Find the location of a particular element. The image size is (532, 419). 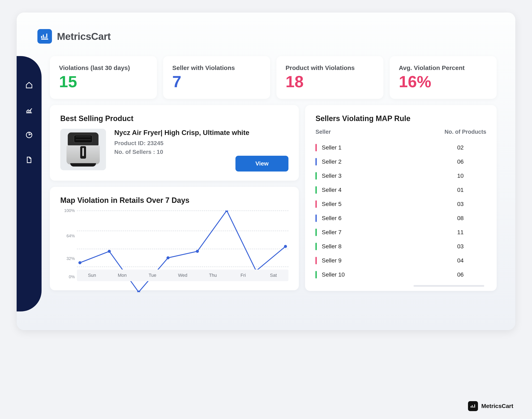

seller-name: Seller 8 is located at coordinates (389, 246).